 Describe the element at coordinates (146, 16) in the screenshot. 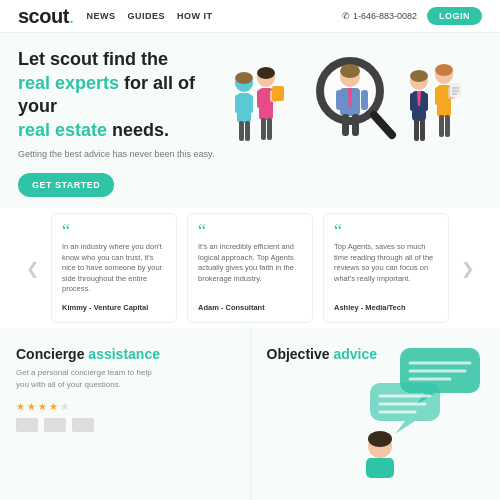

I see `nav-guides: GUIDES` at that location.